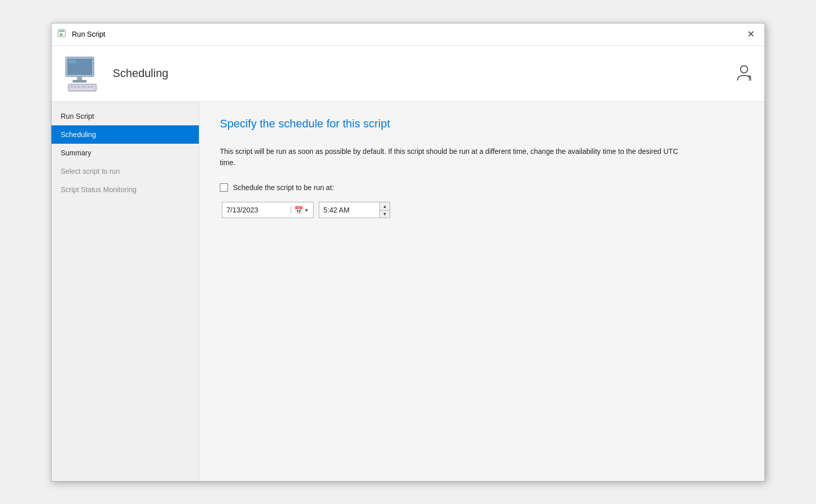 This screenshot has width=816, height=504. What do you see at coordinates (63, 34) in the screenshot?
I see `run-script-icon` at bounding box center [63, 34].